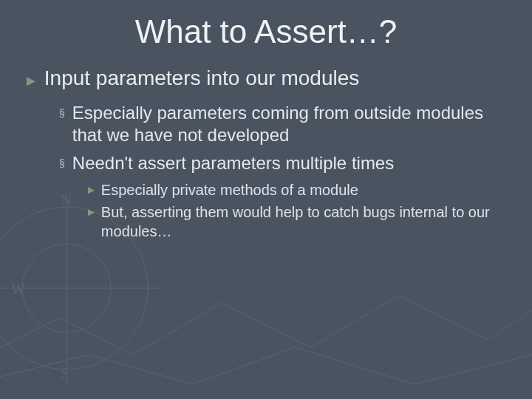  Describe the element at coordinates (298, 190) in the screenshot. I see `list-item: ► Especially private methods of a module` at that location.